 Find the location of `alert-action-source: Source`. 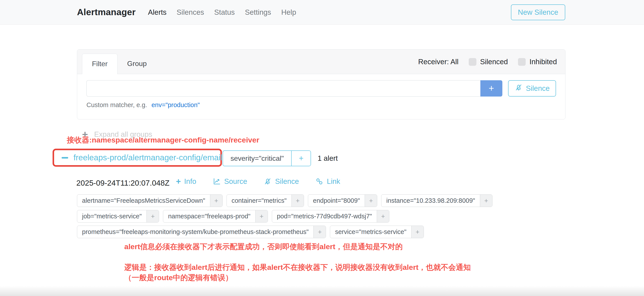

alert-action-source: Source is located at coordinates (230, 182).